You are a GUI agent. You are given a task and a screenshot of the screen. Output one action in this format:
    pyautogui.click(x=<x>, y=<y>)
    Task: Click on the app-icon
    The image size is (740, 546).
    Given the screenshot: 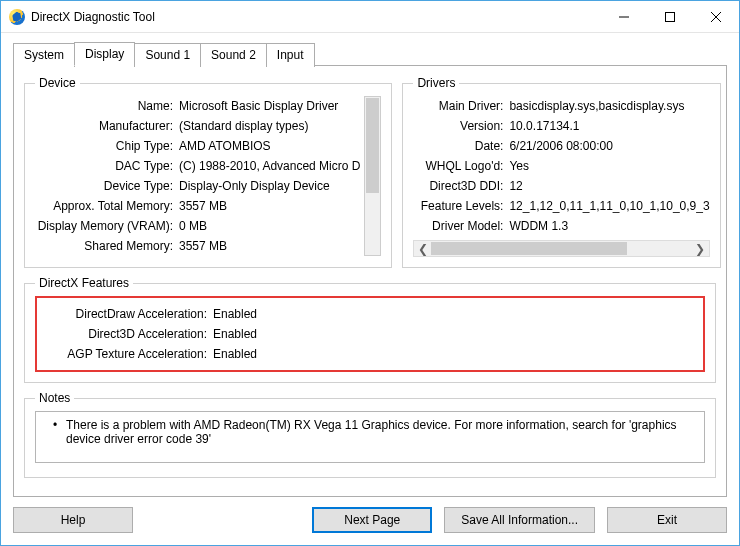 What is the action you would take?
    pyautogui.click(x=17, y=17)
    